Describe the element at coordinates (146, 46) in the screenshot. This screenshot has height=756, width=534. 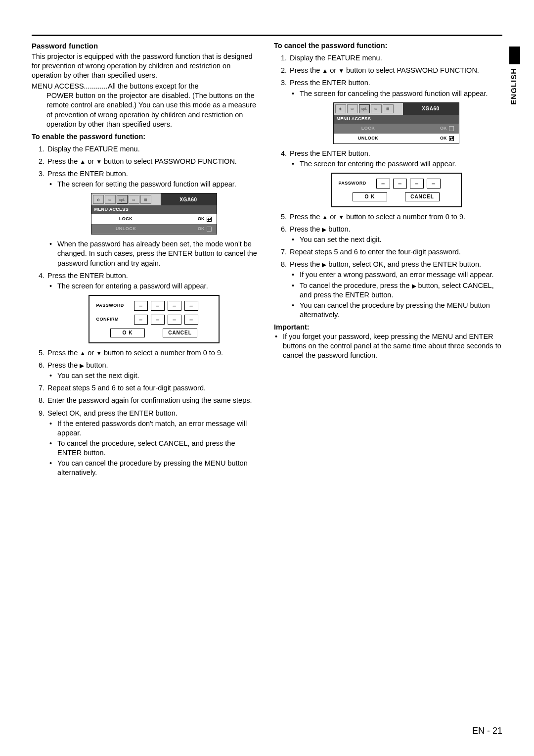
I see `section-title-password: Password function` at that location.